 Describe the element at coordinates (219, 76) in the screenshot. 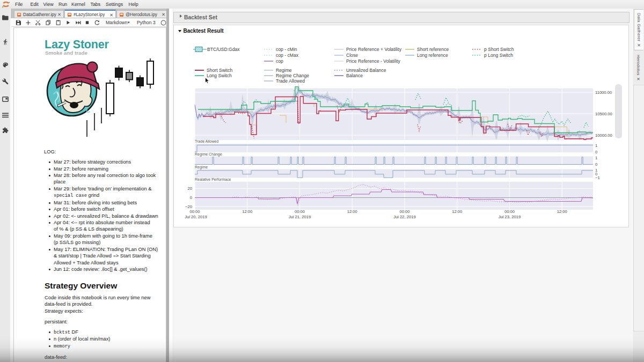

I see `svg-text: Long Switch` at that location.